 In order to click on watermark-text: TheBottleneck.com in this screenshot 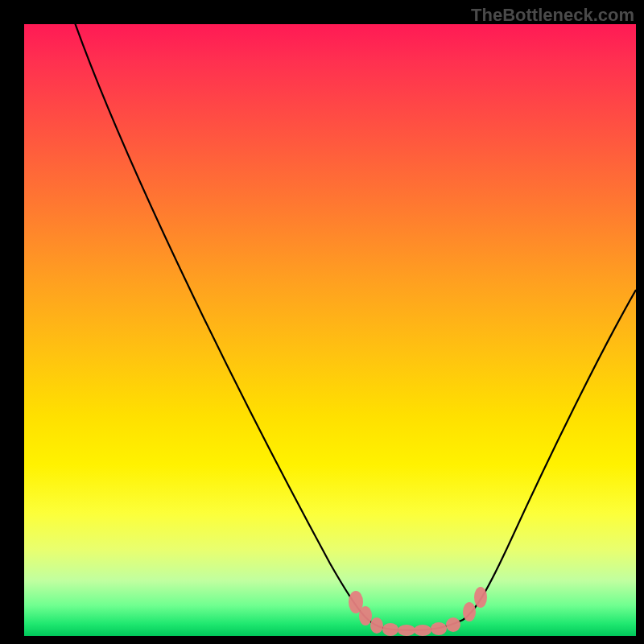, I will do `click(552, 15)`.